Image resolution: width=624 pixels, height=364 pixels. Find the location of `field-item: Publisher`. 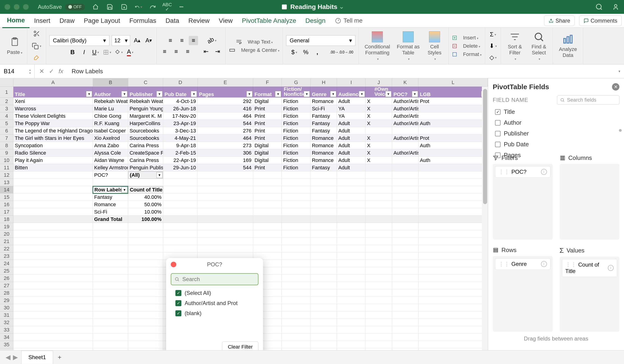

field-item: Publisher is located at coordinates (556, 134).